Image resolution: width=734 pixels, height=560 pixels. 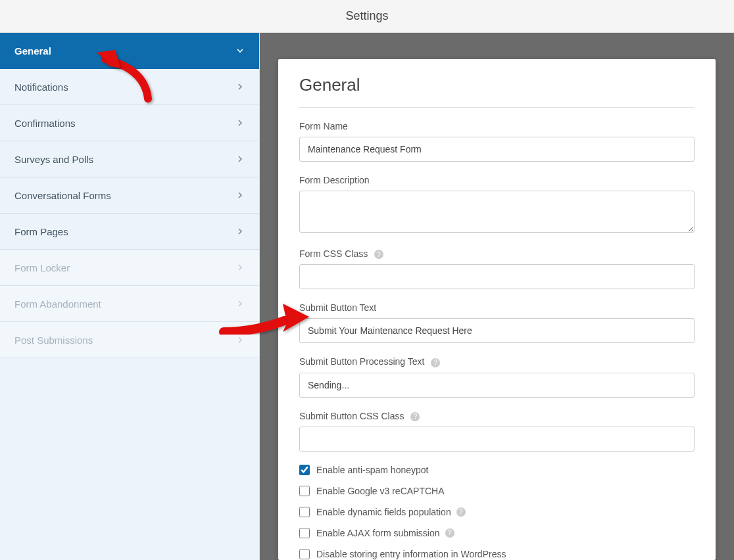 I want to click on page-header: Settings, so click(x=367, y=16).